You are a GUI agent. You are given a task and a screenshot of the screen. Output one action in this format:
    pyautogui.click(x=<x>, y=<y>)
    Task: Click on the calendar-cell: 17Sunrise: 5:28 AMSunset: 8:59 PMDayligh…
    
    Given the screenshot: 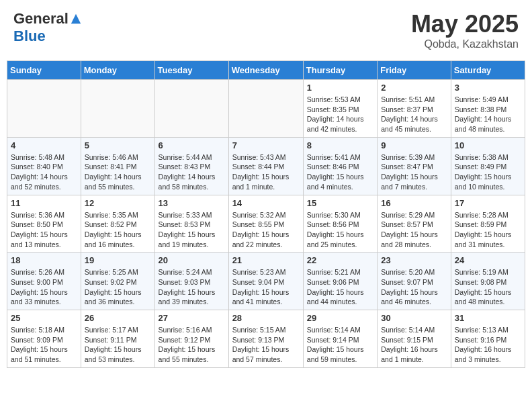 What is the action you would take?
    pyautogui.click(x=488, y=224)
    